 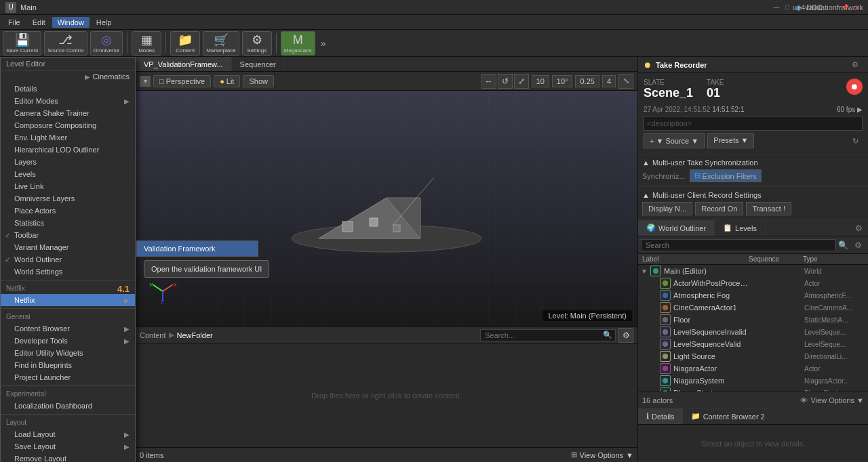 What do you see at coordinates (185, 43) in the screenshot?
I see `content-button: 📁 Content` at bounding box center [185, 43].